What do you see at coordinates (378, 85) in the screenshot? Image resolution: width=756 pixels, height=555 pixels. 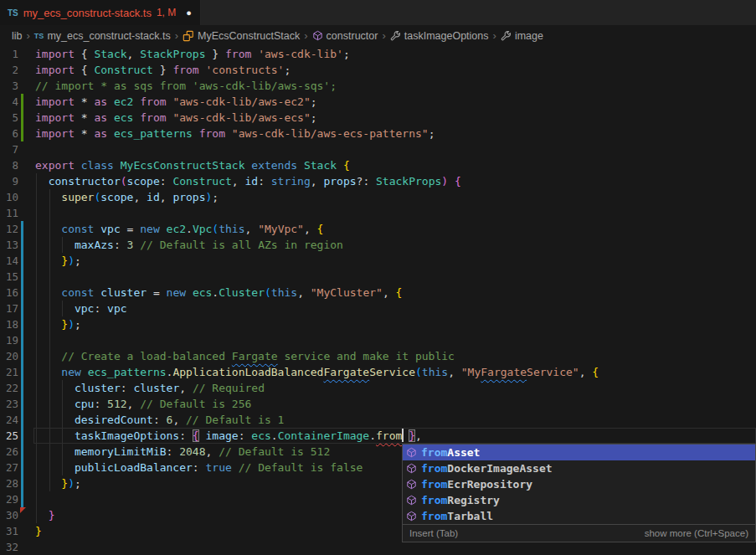 I see `code-line-3: 3// import * as sqs from 'aws-cdk-lib/aw…` at bounding box center [378, 85].